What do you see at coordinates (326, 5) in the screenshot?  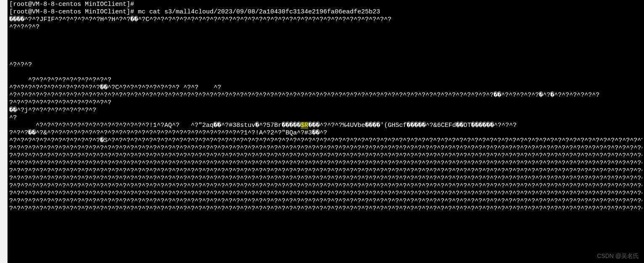 I see `terminal-line: [root@VM-8-8-centos MinIOClient]#` at bounding box center [326, 5].